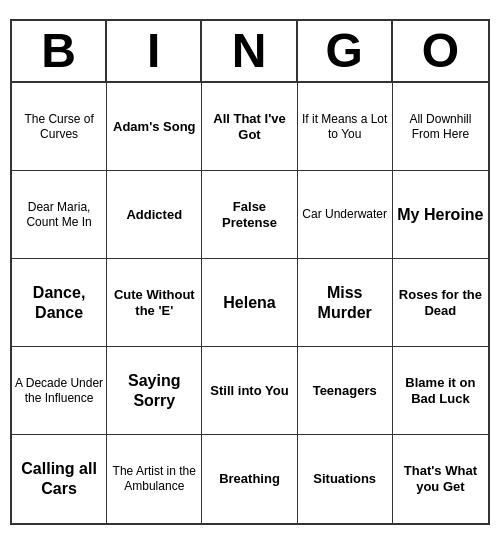  Describe the element at coordinates (60, 127) in the screenshot. I see `bingo-cell-0: The Curse of Curves` at that location.